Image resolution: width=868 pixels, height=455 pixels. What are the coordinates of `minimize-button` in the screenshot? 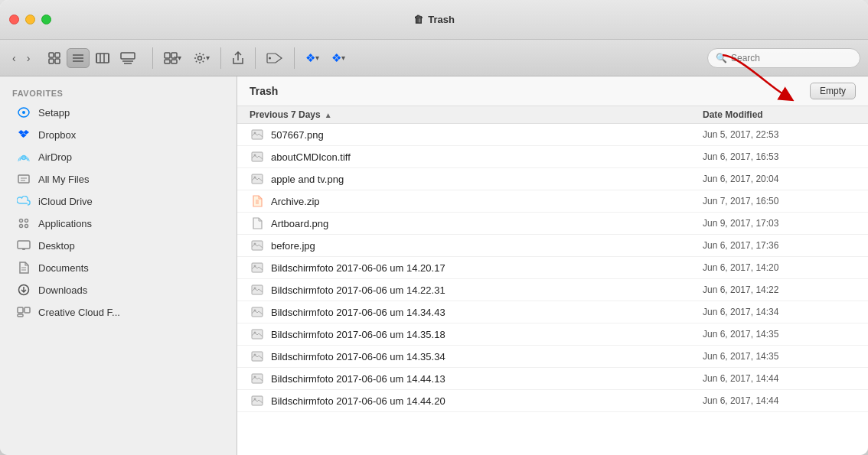 It's located at (31, 20).